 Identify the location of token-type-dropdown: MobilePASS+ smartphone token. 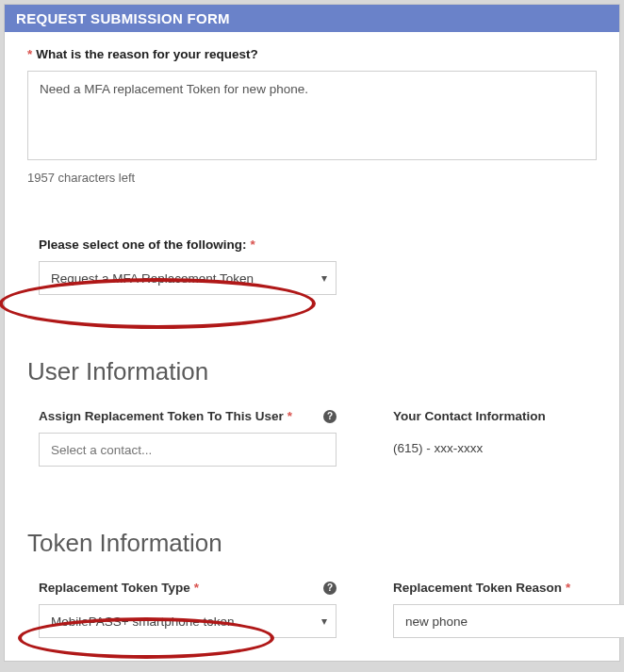
(188, 621).